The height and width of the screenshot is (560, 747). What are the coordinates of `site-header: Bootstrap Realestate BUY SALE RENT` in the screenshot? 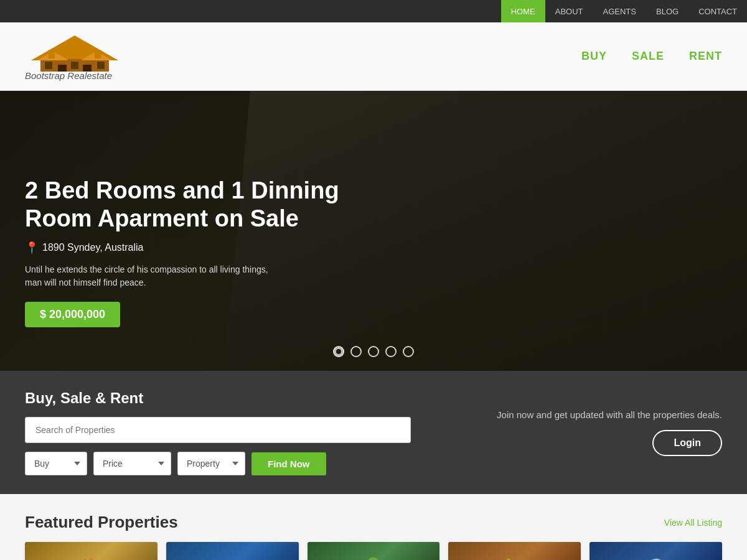 It's located at (374, 57).